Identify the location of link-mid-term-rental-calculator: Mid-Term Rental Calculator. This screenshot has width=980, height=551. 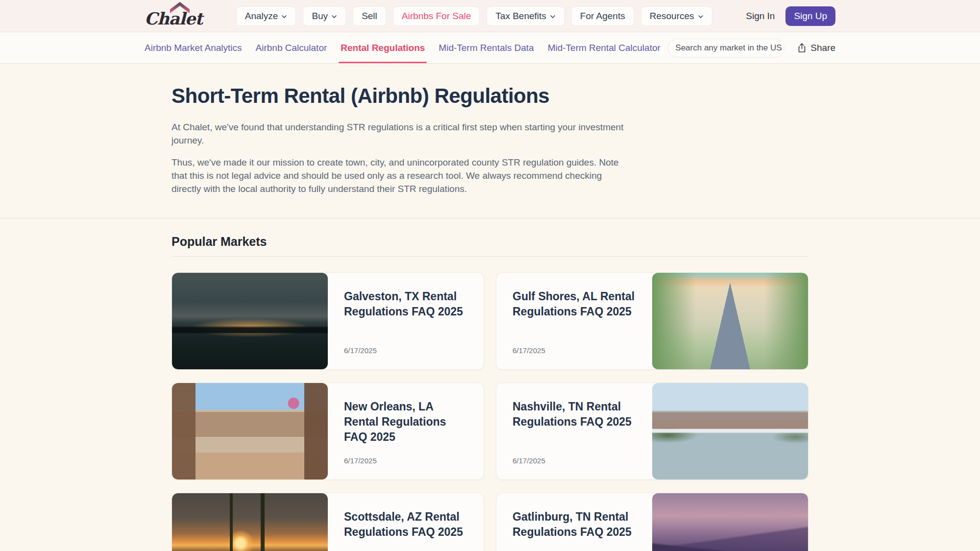
(604, 48).